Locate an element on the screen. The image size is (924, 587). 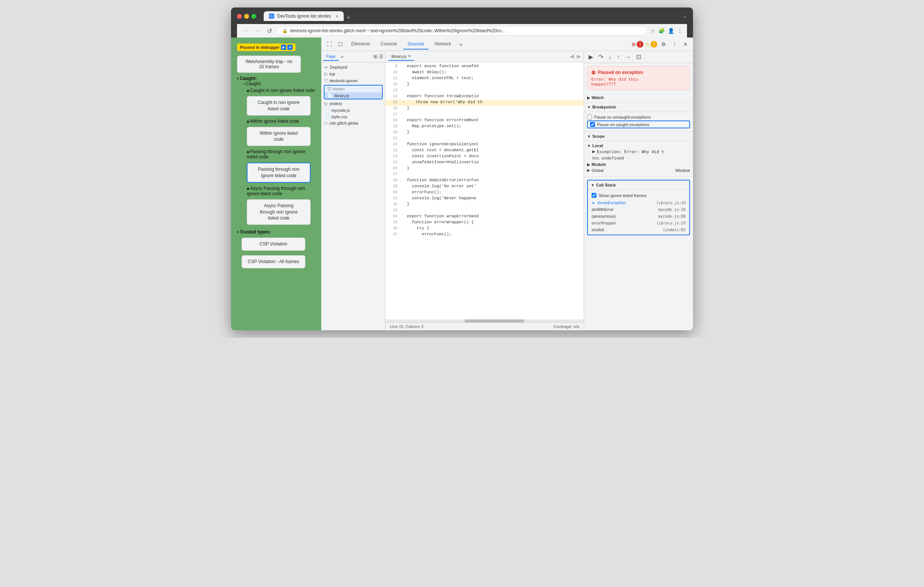
maximize-window-button is located at coordinates (254, 16).